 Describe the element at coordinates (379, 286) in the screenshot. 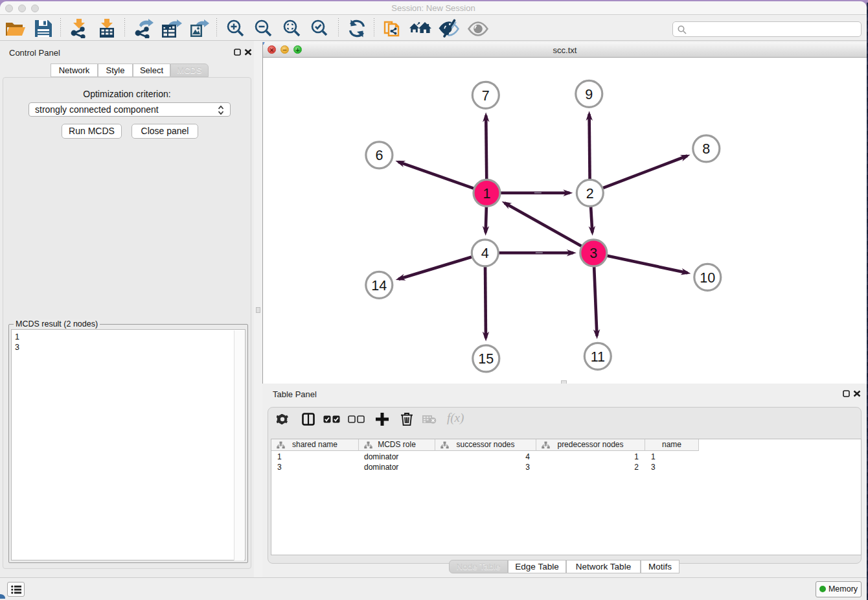

I see `svg-text: 14` at that location.